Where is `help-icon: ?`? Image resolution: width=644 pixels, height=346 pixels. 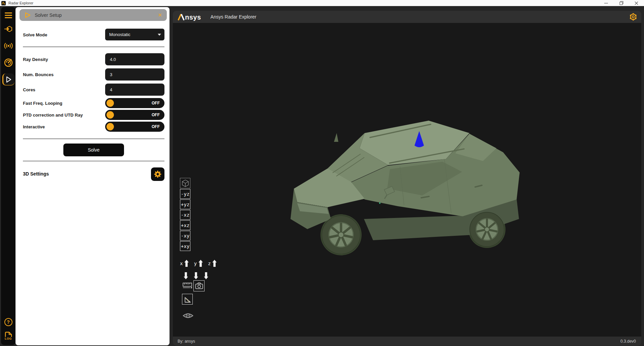
help-icon: ? is located at coordinates (8, 322).